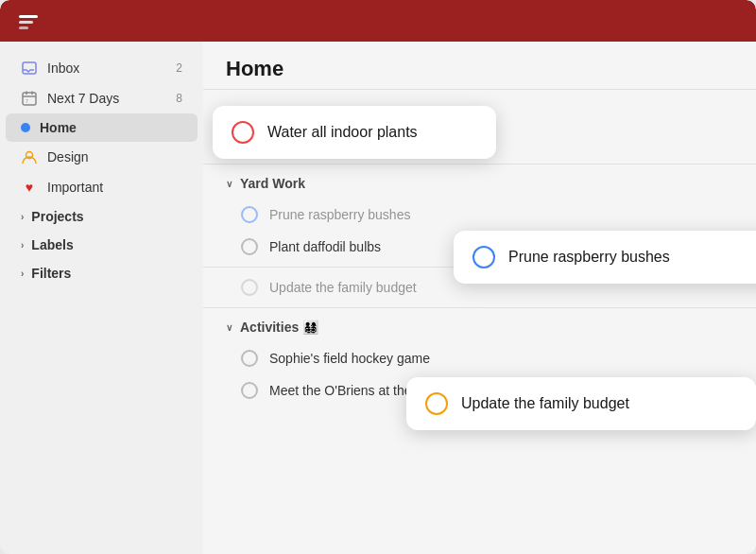 The height and width of the screenshot is (554, 756). I want to click on floating-card-prune: Prune raspberry bushes, so click(605, 257).